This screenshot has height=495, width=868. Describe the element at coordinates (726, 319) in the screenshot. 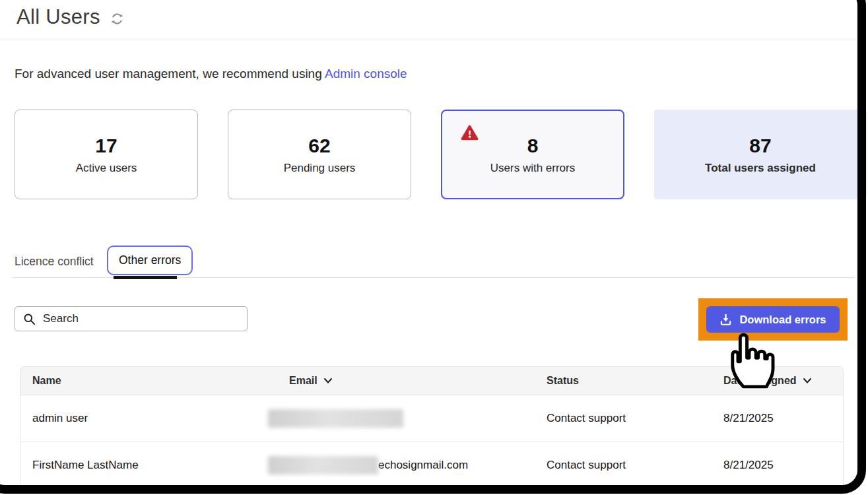

I see `download-icon` at that location.